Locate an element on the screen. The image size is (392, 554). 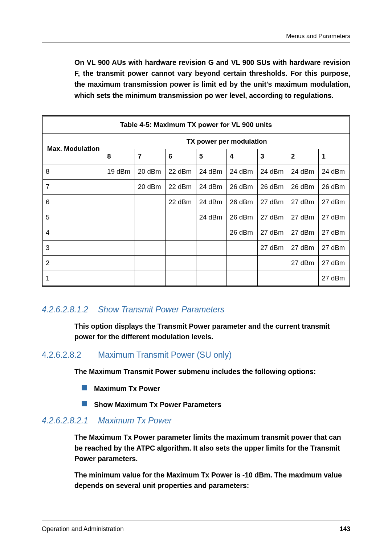
running-header: Menus and Parameters is located at coordinates (196, 36).